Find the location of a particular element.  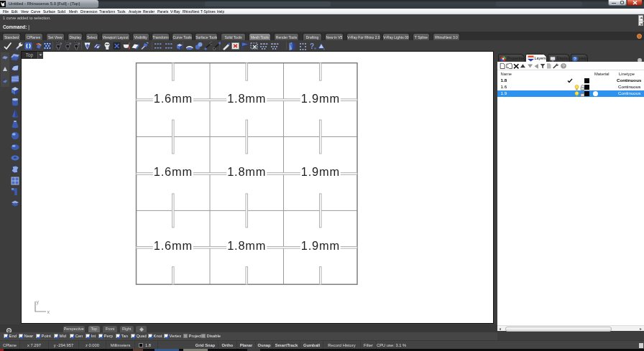

svg-text: x is located at coordinates (49, 312).